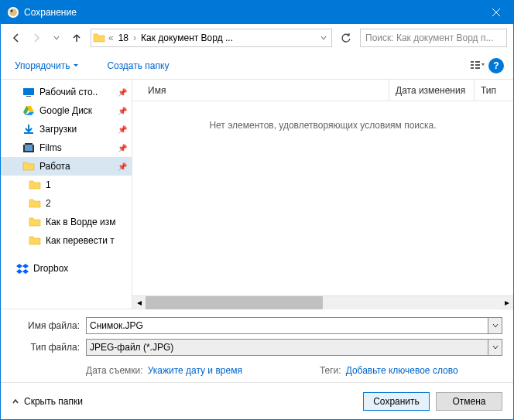  What do you see at coordinates (333, 370) in the screenshot?
I see `tags-label: Теги:` at bounding box center [333, 370].